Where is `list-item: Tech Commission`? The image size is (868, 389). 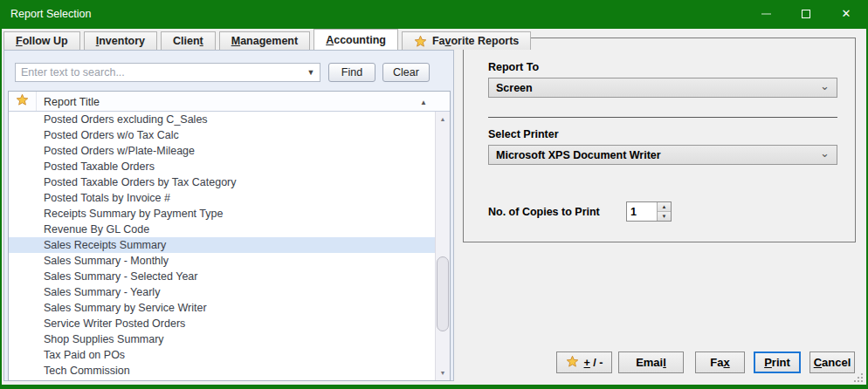
list-item: Tech Commission is located at coordinates (229, 371).